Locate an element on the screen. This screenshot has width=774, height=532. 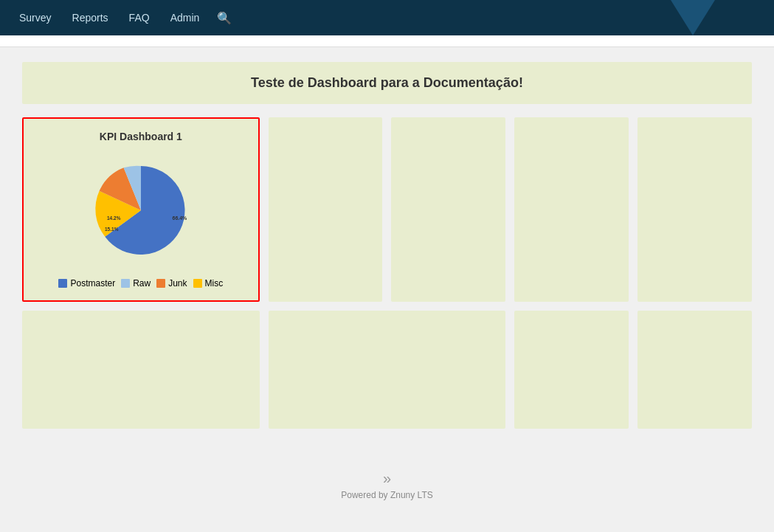
navbar: Survey Reports FAQ Admin 🔍 is located at coordinates (387, 18).